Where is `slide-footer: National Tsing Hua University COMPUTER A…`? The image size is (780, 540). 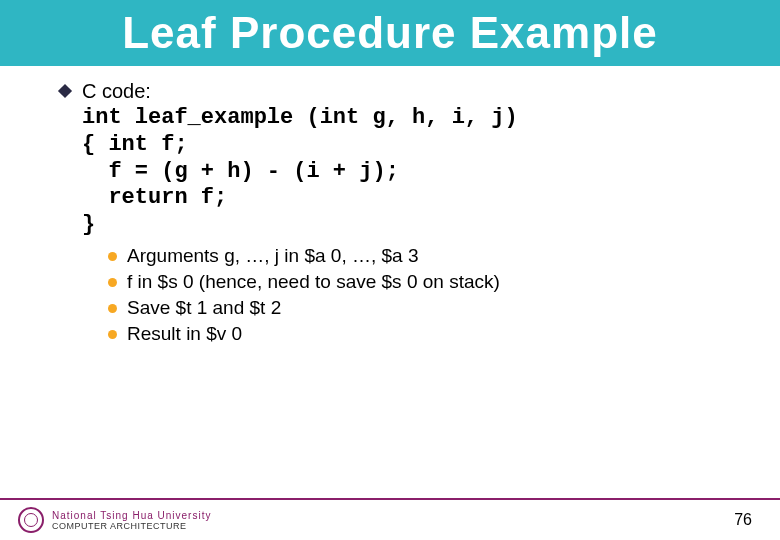
slide-footer: National Tsing Hua University COMPUTER A… is located at coordinates (390, 519).